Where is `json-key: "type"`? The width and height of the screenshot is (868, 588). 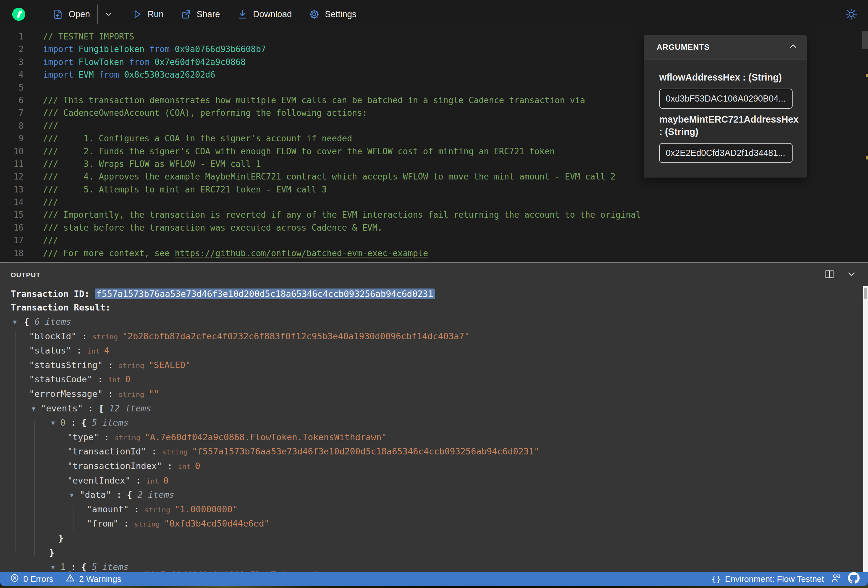
json-key: "type" is located at coordinates (83, 571).